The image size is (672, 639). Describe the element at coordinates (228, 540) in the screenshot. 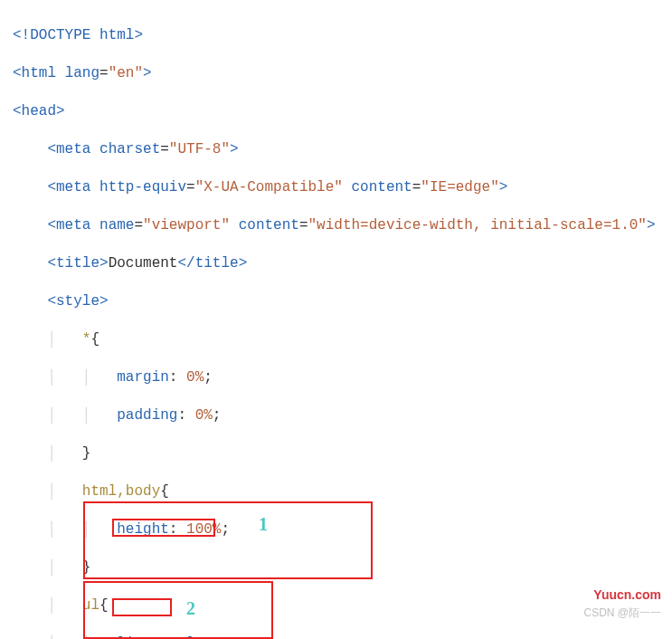

I see `highlight-box-header` at that location.